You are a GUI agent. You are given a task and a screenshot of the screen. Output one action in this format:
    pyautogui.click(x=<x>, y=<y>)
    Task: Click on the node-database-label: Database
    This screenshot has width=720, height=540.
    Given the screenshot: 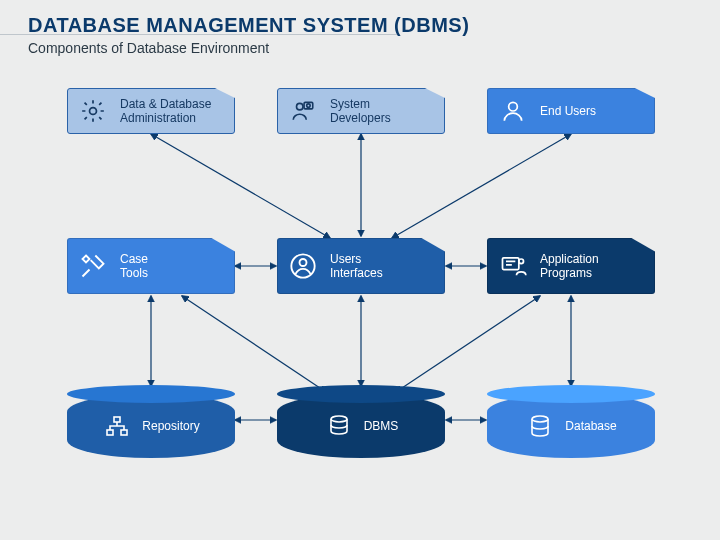 What is the action you would take?
    pyautogui.click(x=590, y=426)
    